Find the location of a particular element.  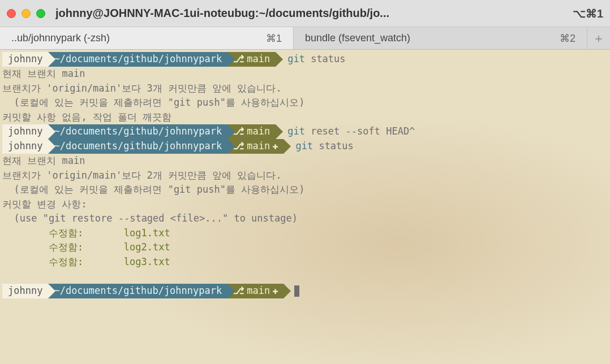

window-title: johnny@JOHNNY-MAC-1ui-noteubug:~/documen… is located at coordinates (311, 14).